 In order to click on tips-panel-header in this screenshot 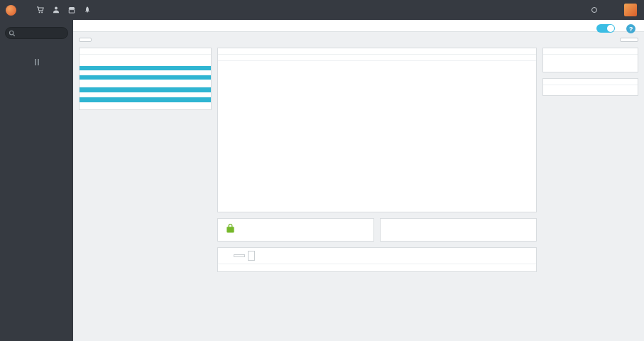, I will do `click(591, 82)`.